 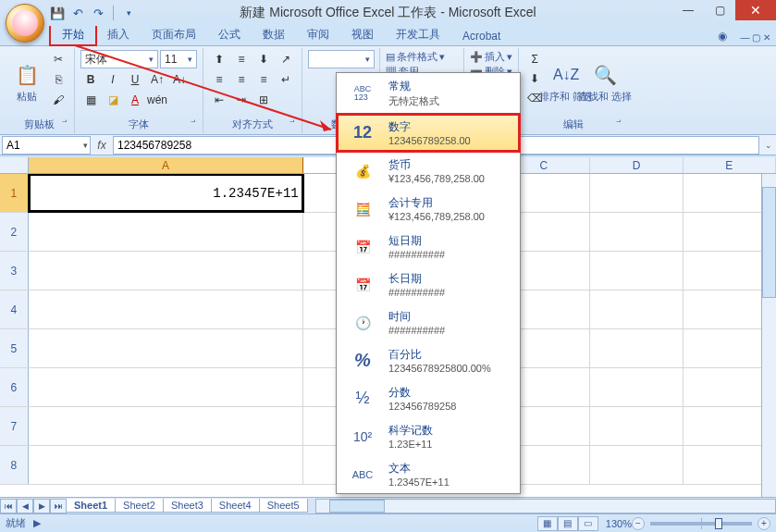 I want to click on underline-button: U, so click(x=135, y=80).